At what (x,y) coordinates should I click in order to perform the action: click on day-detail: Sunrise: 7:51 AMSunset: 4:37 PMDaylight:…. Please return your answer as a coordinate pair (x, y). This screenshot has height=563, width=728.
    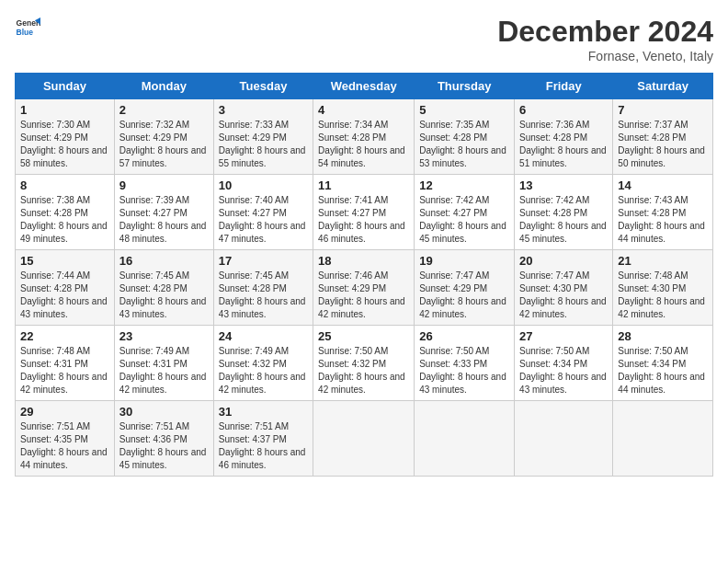
    Looking at the image, I should click on (263, 445).